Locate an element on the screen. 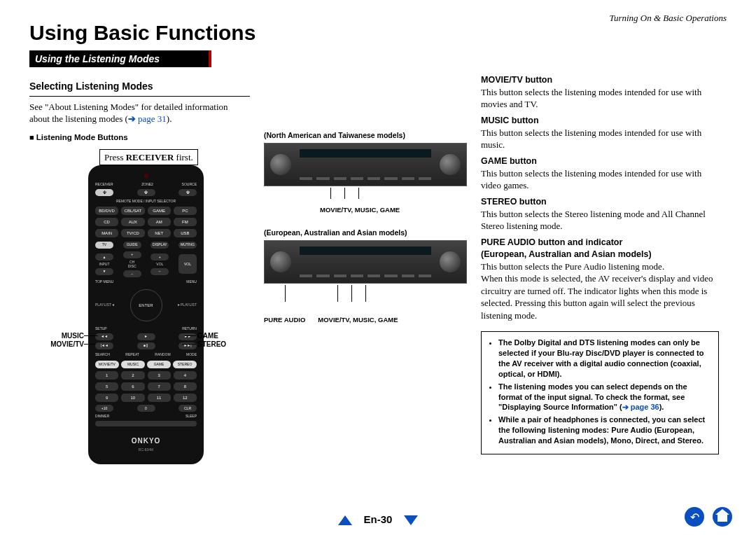 This screenshot has width=756, height=535. panel1-label: (North American and Taiwanese models) is located at coordinates (365, 135).